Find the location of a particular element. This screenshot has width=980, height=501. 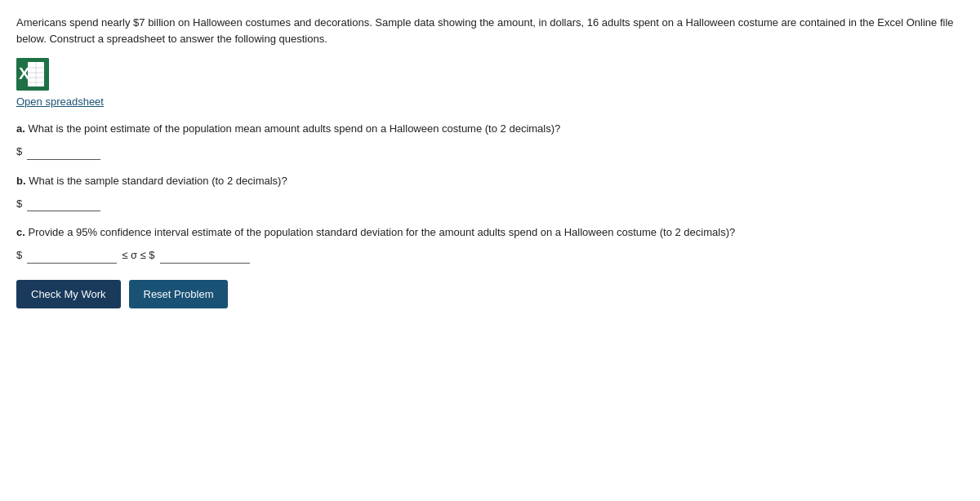

question-b-dollar: $ is located at coordinates (20, 204).